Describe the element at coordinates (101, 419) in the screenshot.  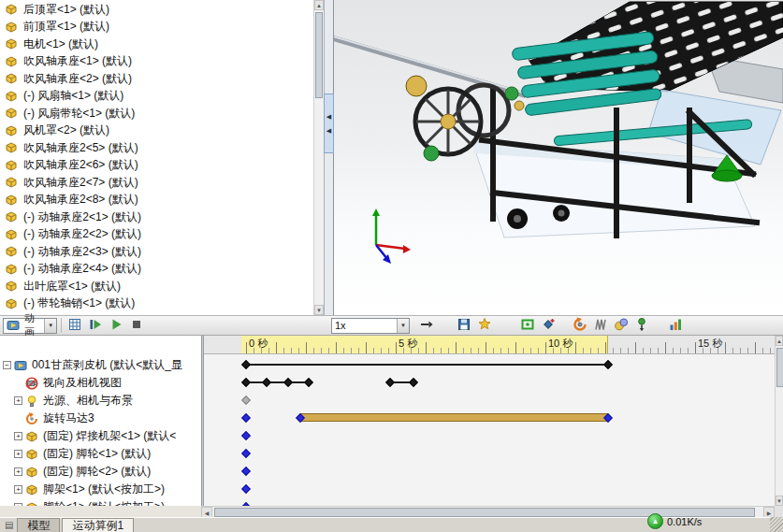
I see `motion-tree-item: 旋转马达3` at that location.